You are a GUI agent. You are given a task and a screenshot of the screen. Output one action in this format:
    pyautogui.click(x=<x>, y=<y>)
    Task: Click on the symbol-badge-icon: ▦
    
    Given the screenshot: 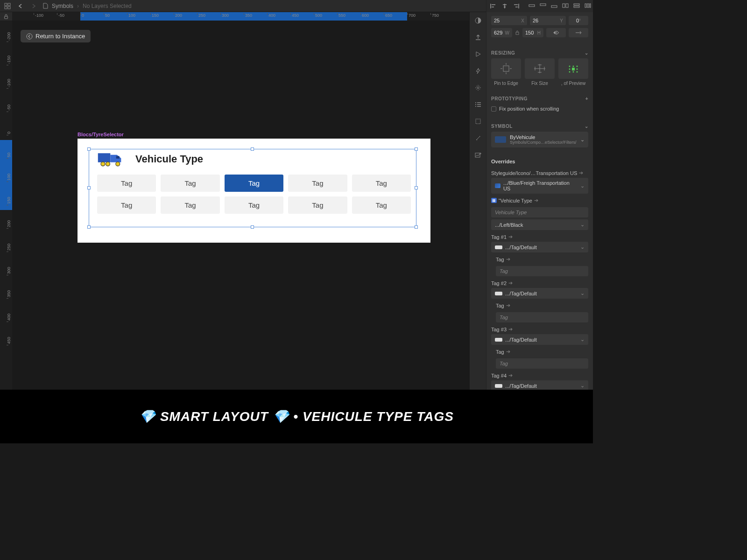 What is the action you would take?
    pyautogui.click(x=494, y=201)
    